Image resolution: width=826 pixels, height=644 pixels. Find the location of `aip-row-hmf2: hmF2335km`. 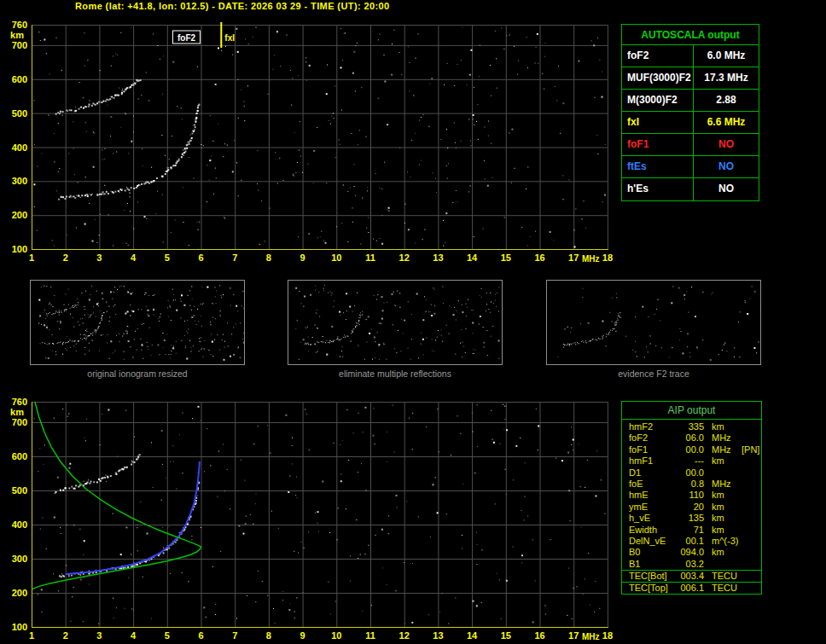

aip-row-hmf2: hmF2335km is located at coordinates (691, 426).